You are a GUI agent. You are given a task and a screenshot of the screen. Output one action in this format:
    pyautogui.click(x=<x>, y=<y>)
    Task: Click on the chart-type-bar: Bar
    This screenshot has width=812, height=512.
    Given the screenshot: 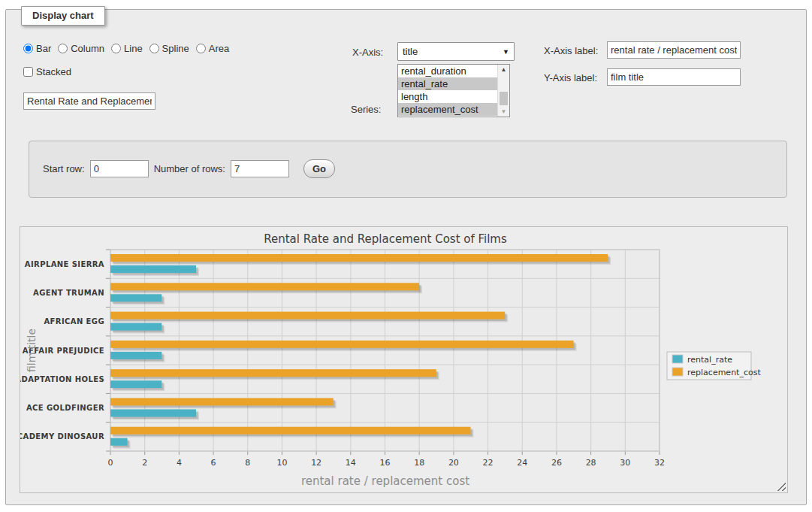 What is the action you would take?
    pyautogui.click(x=38, y=48)
    